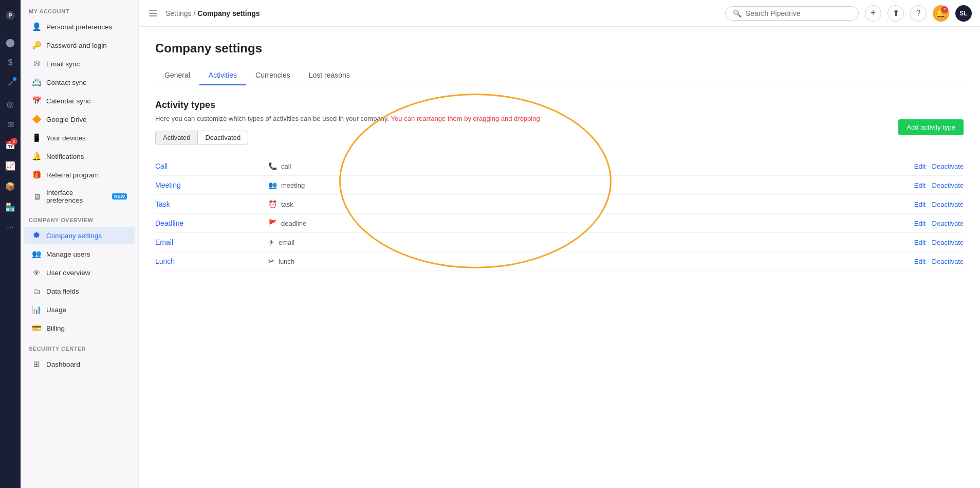  I want to click on activity-icon-lunch: ✂ lunch, so click(591, 261).